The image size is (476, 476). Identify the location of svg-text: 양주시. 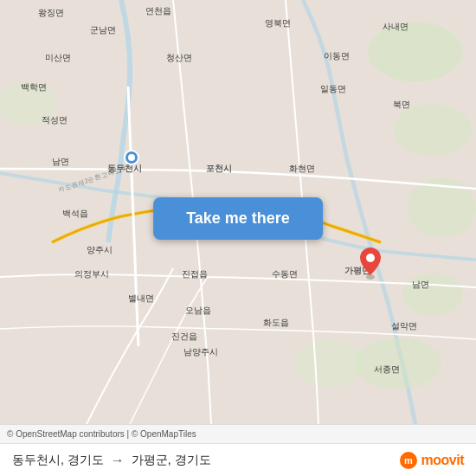
(100, 249).